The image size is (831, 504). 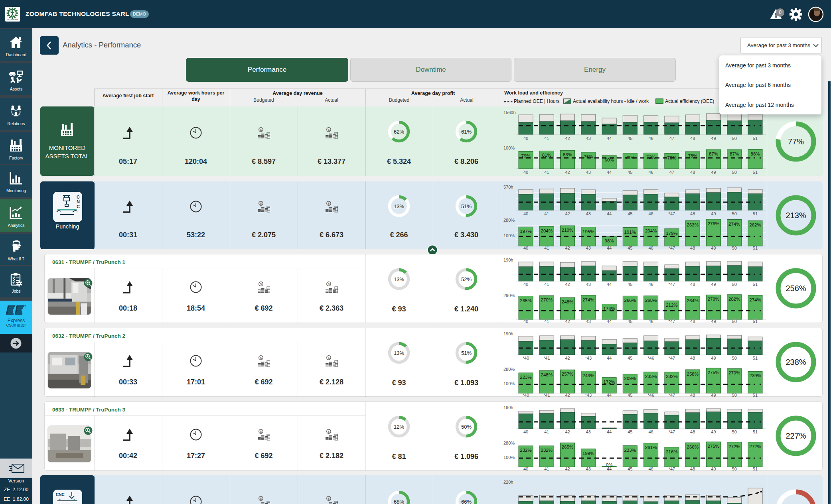 I want to click on svg-text: 212%, so click(x=672, y=305).